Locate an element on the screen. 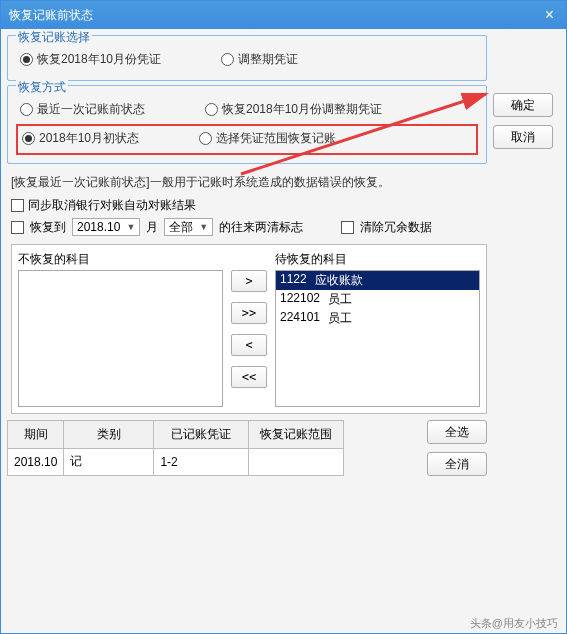  left-list-label: 不恢复的科目 is located at coordinates (120, 260).